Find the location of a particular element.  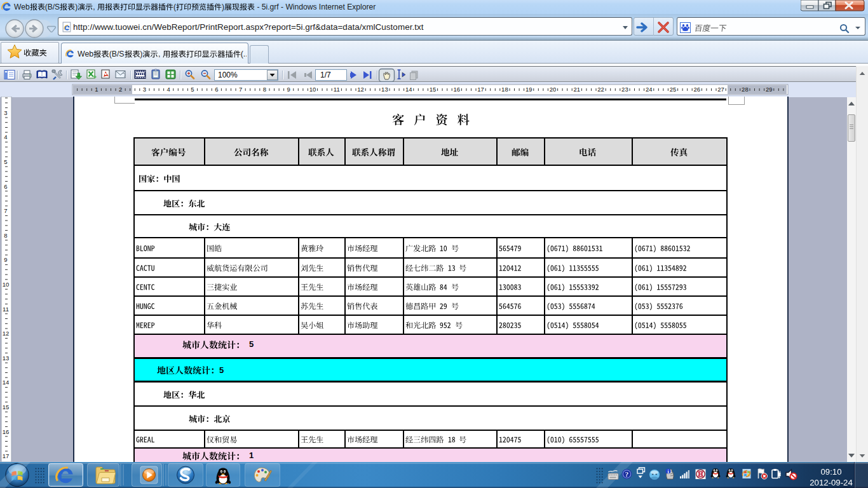

svg-text: 26 is located at coordinates (698, 89).